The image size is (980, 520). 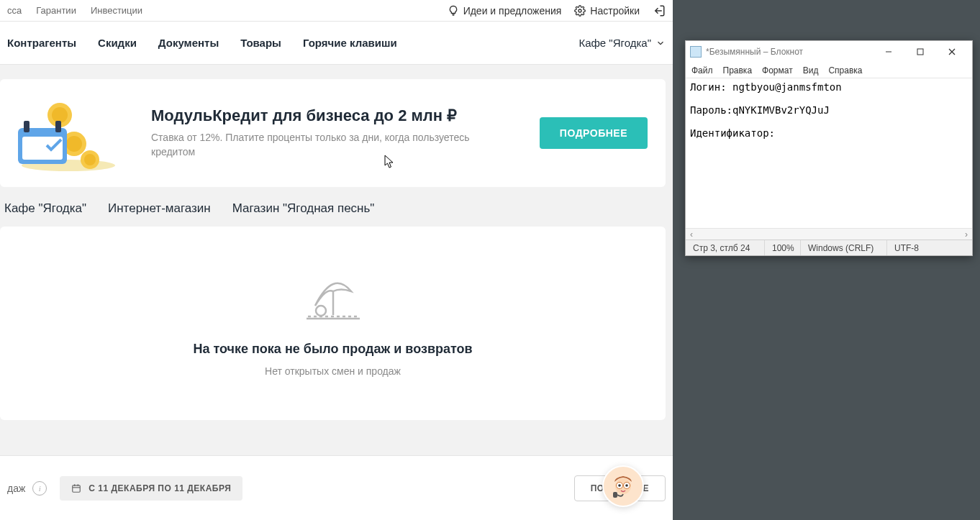 I want to click on footer-bar: даж i С 11 ДЕКАБРЯ ПО 11 ДЕКАБРЯ ПОДРОБН…, so click(x=337, y=488).